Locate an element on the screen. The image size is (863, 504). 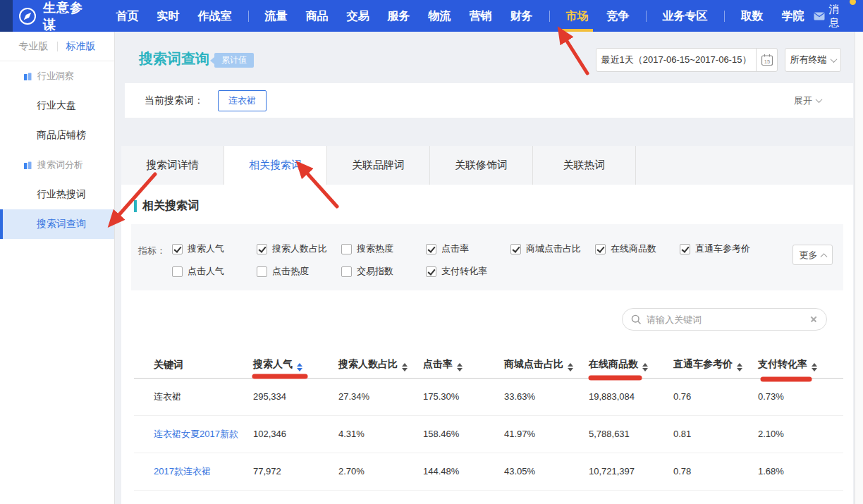
nav-item-realtime: 实时 is located at coordinates (169, 16).